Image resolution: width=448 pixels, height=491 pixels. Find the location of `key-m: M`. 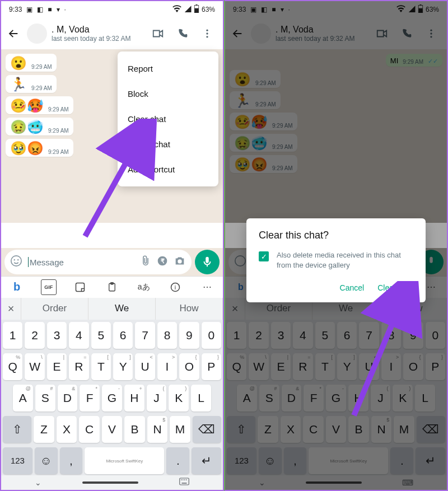

key-m: M is located at coordinates (180, 429).